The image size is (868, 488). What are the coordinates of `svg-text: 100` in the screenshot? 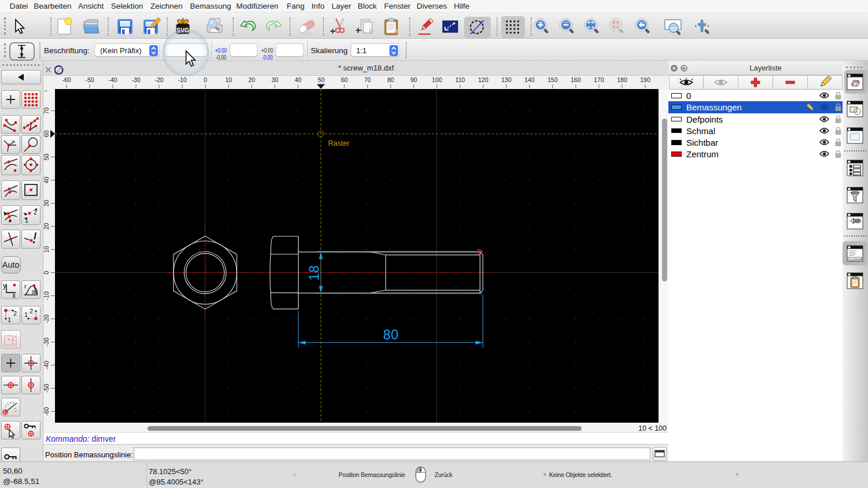 It's located at (437, 80).